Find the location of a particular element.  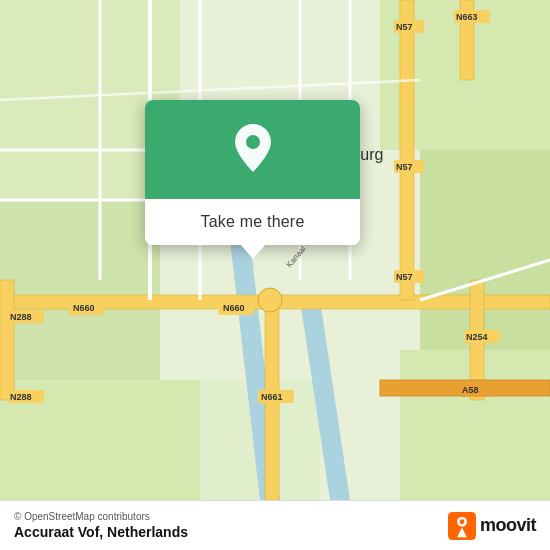

moovit-text: moovit is located at coordinates (508, 526).